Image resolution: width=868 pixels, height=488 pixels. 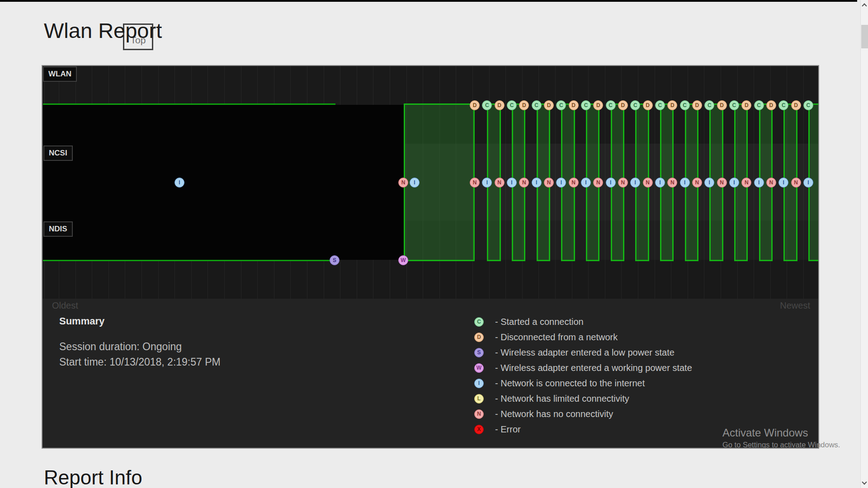 What do you see at coordinates (864, 482) in the screenshot?
I see `scroll-down-icon` at bounding box center [864, 482].